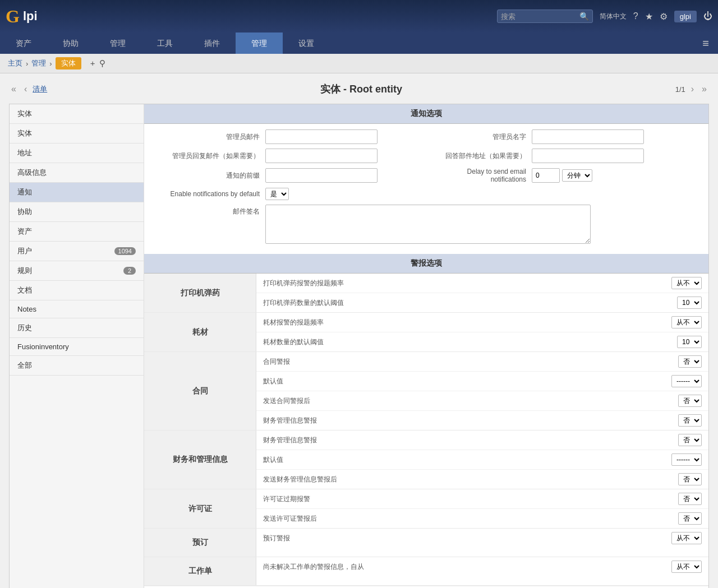 The height and width of the screenshot is (588, 718). I want to click on sidebar-label: 实体, so click(25, 133).